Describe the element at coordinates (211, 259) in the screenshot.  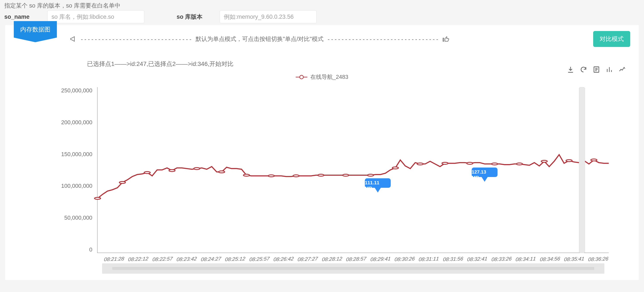
I see `x-tick: 08:24:27` at that location.